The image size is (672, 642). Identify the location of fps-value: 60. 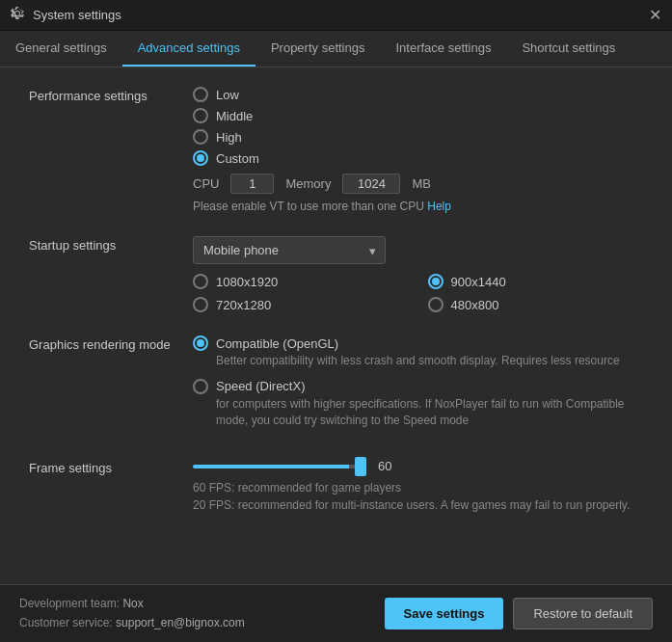
(390, 467).